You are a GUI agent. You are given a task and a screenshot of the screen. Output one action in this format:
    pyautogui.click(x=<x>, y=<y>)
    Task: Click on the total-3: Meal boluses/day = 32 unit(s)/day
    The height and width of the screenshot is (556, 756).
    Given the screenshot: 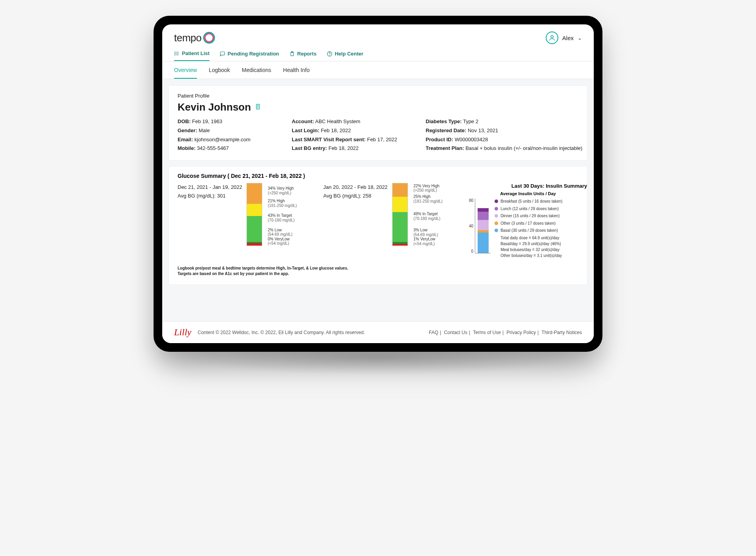 What is the action you would take?
    pyautogui.click(x=544, y=249)
    